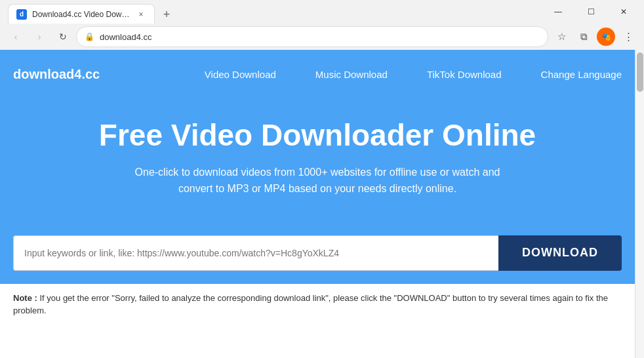 The width and height of the screenshot is (644, 358). Describe the element at coordinates (317, 304) in the screenshot. I see `note-text: Note : If you get the error "Sorry, fail…` at that location.